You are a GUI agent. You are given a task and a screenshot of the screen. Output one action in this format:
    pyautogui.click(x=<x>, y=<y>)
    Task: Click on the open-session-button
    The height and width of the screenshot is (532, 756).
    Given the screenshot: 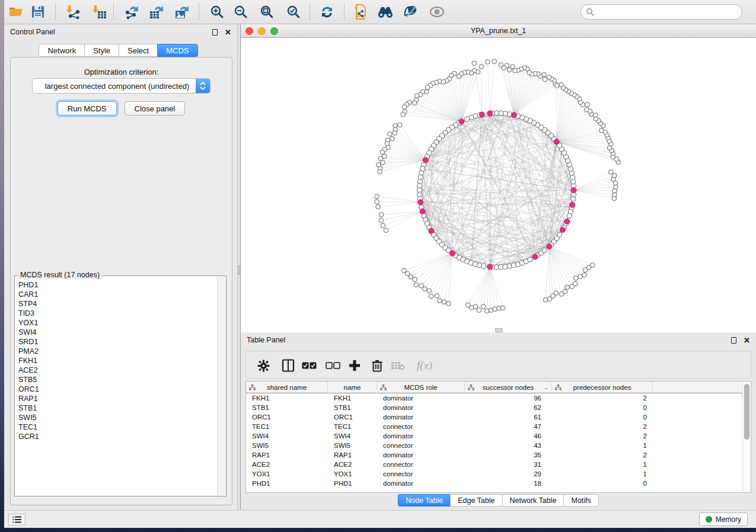 What is the action you would take?
    pyautogui.click(x=16, y=12)
    